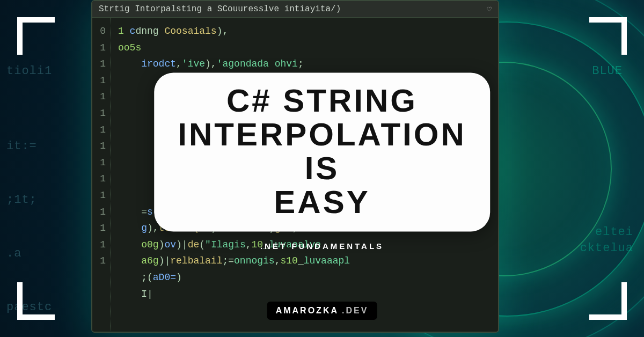 The height and width of the screenshot is (337, 644). Describe the element at coordinates (489, 10) in the screenshot. I see `heart-icon: ♡` at that location.